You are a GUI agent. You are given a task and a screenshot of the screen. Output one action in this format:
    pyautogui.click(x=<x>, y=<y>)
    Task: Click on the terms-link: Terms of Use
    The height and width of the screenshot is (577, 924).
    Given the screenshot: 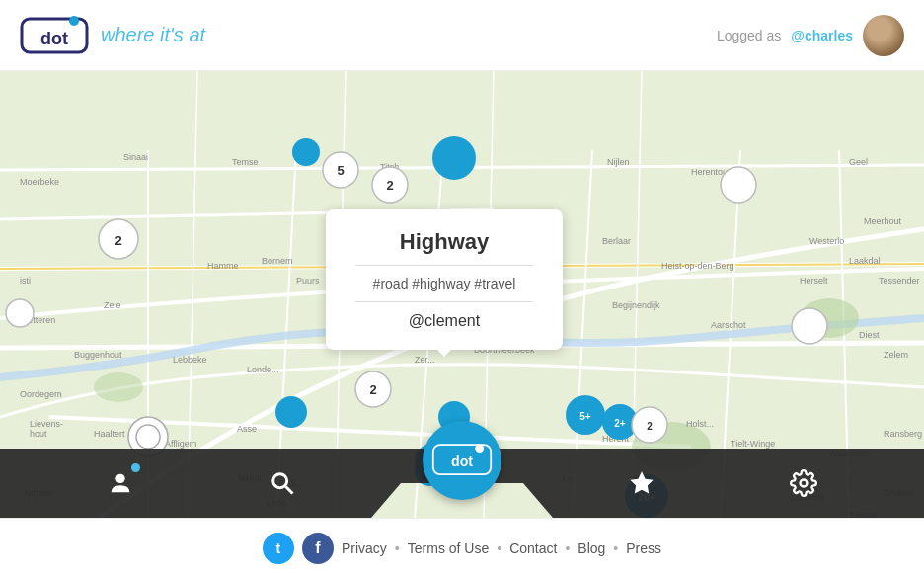 What is the action you would take?
    pyautogui.click(x=448, y=548)
    